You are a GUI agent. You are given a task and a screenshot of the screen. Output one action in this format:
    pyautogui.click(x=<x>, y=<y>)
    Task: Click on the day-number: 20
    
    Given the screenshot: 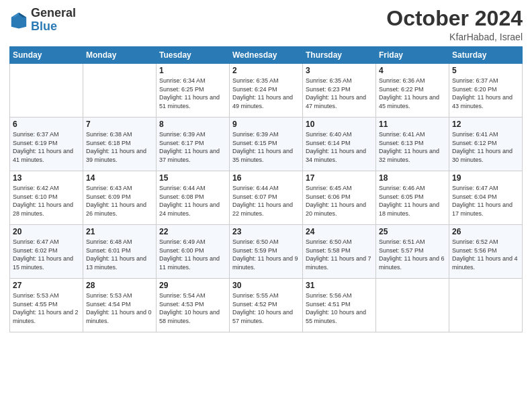 What is the action you would take?
    pyautogui.click(x=46, y=232)
    